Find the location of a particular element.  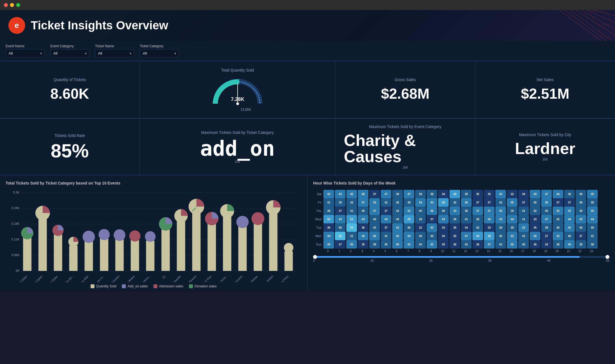

heatmap-slider is located at coordinates (461, 257).